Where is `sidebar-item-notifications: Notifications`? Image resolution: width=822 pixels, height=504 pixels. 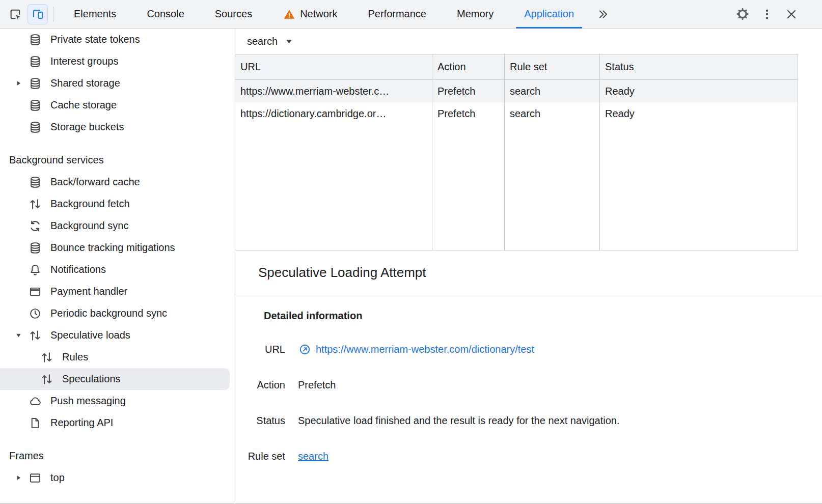
sidebar-item-notifications: Notifications is located at coordinates (117, 270).